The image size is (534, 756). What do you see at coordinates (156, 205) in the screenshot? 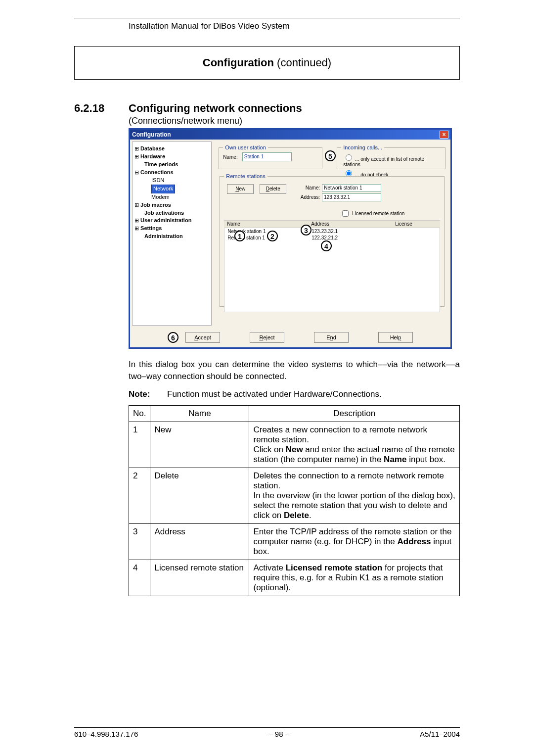
I see `tree-job-macros: Job macros` at bounding box center [156, 205].